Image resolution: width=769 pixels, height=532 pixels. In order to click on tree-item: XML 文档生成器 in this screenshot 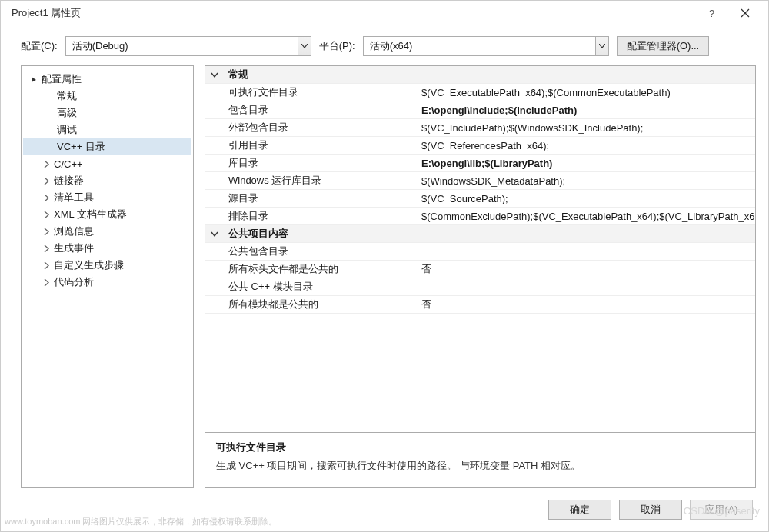, I will do `click(108, 214)`.